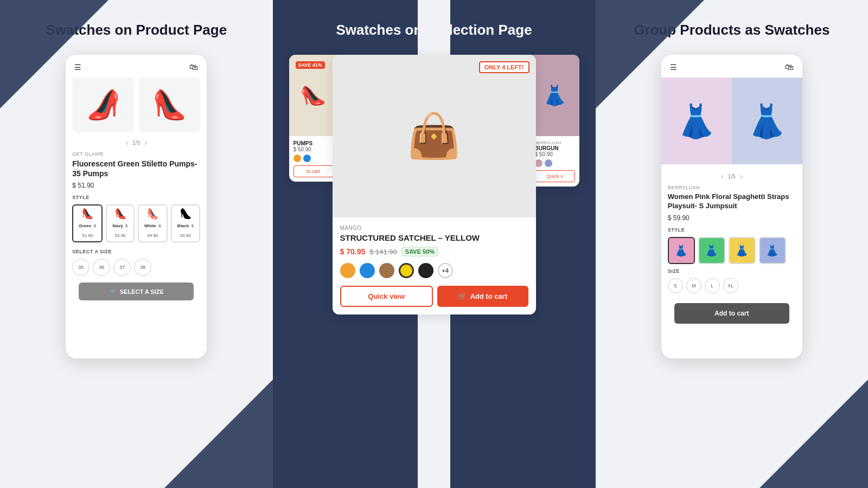 This screenshot has height=488, width=868. What do you see at coordinates (310, 65) in the screenshot?
I see `left-save-badge: SAVE 41%` at bounding box center [310, 65].